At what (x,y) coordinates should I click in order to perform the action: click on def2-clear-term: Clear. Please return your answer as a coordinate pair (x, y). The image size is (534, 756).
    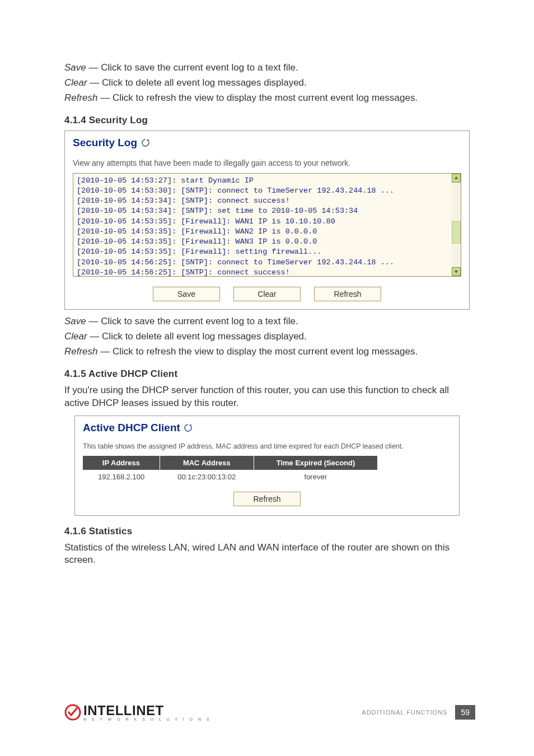
    Looking at the image, I should click on (76, 336).